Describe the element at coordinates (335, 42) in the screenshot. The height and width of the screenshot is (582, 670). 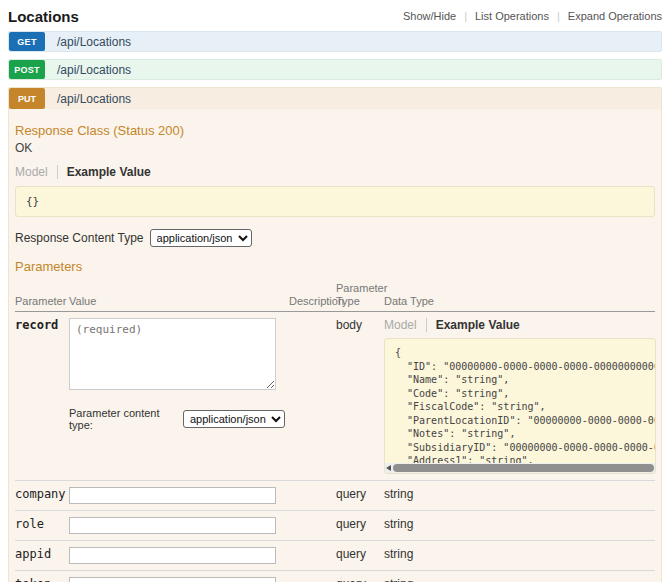
I see `endpoint-row-get: GET /api/Locations` at that location.